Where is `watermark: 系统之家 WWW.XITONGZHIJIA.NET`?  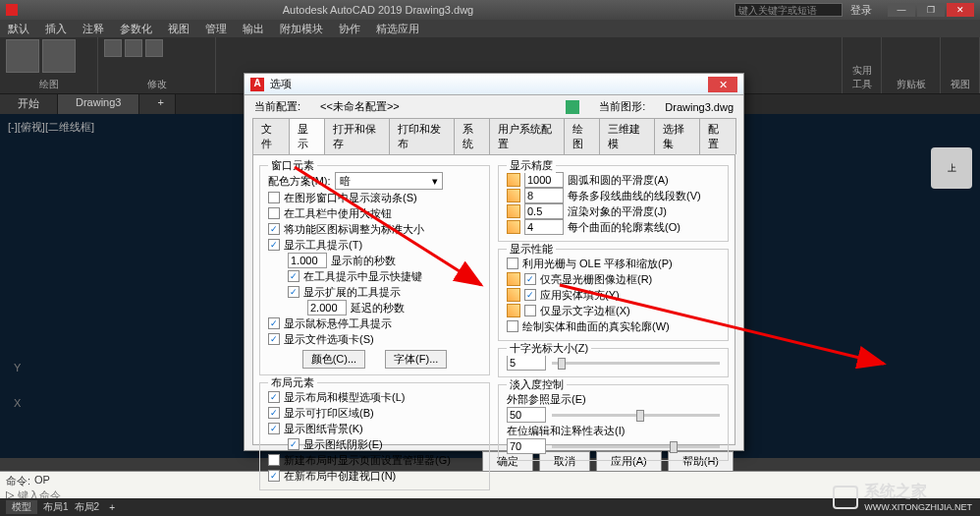
watermark: 系统之家 WWW.XITONGZHIJIA.NET is located at coordinates (902, 497).